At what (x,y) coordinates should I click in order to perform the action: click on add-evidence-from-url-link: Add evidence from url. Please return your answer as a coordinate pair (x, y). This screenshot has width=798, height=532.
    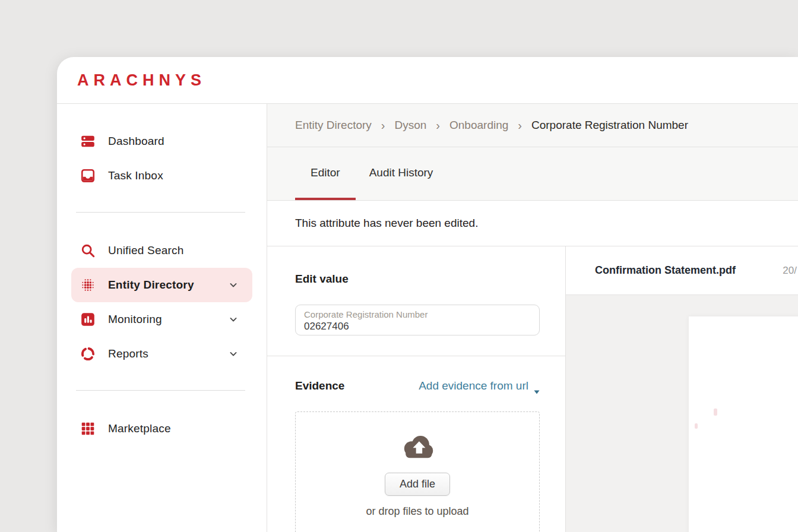
    Looking at the image, I should click on (479, 386).